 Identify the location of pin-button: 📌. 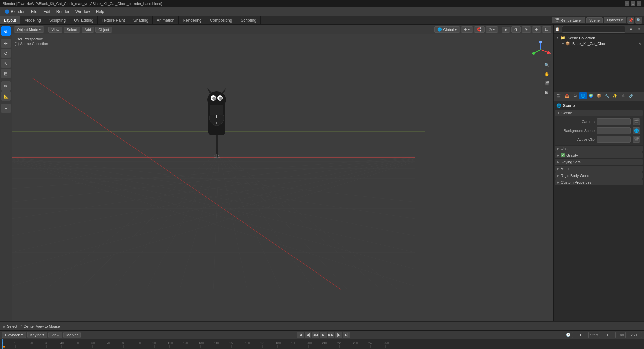
(631, 20).